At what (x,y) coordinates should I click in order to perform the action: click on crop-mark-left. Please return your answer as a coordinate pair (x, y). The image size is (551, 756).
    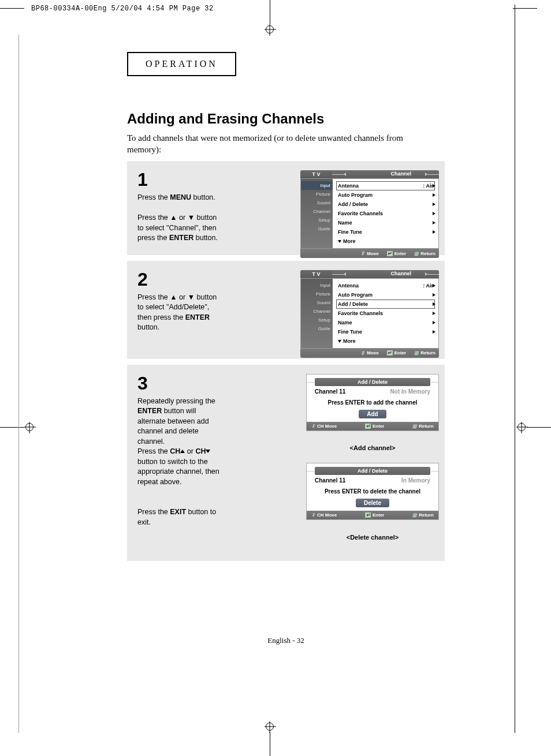
    Looking at the image, I should click on (12, 427).